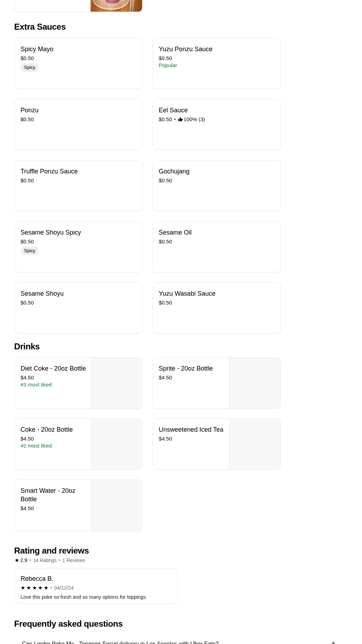  What do you see at coordinates (35, 588) in the screenshot?
I see `star-rating-icons: ★★★★★` at bounding box center [35, 588].